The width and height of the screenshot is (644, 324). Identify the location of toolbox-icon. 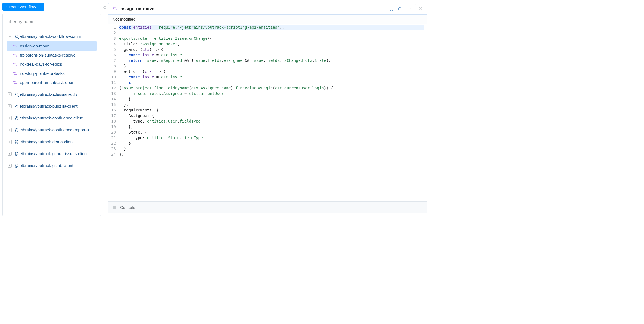
(400, 9).